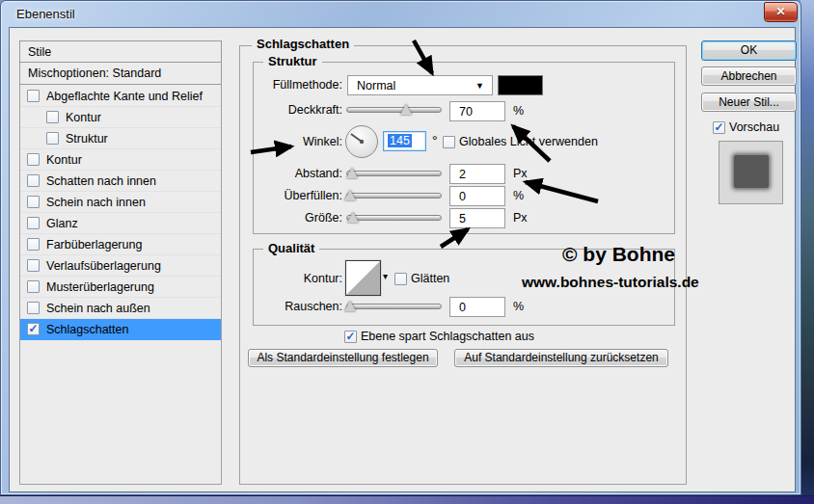  What do you see at coordinates (96, 202) in the screenshot?
I see `sidebar-item-label: Schein nach innen` at bounding box center [96, 202].